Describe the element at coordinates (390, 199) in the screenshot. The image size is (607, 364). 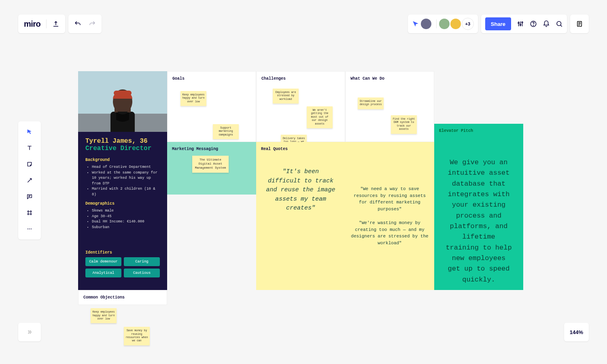
I see `quote: "We need a way to save resources by reus…` at that location.